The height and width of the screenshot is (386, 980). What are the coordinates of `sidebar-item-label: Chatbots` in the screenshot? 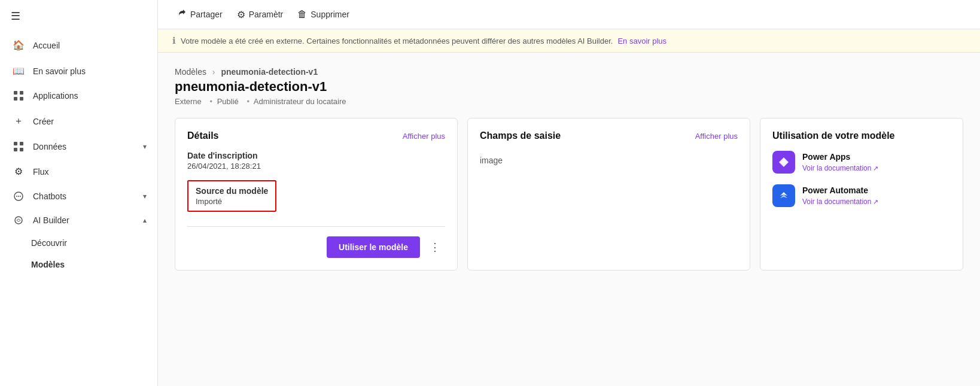 It's located at (50, 196).